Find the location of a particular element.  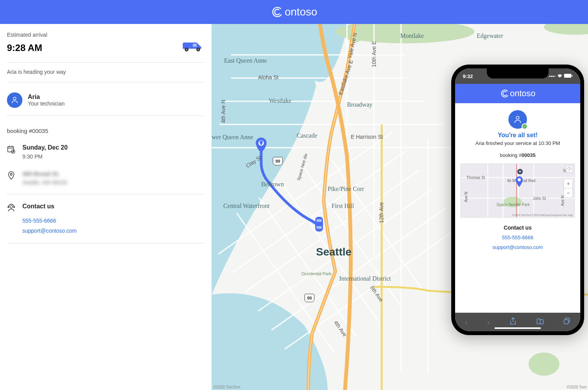

contact-title: Contact us is located at coordinates (39, 206).